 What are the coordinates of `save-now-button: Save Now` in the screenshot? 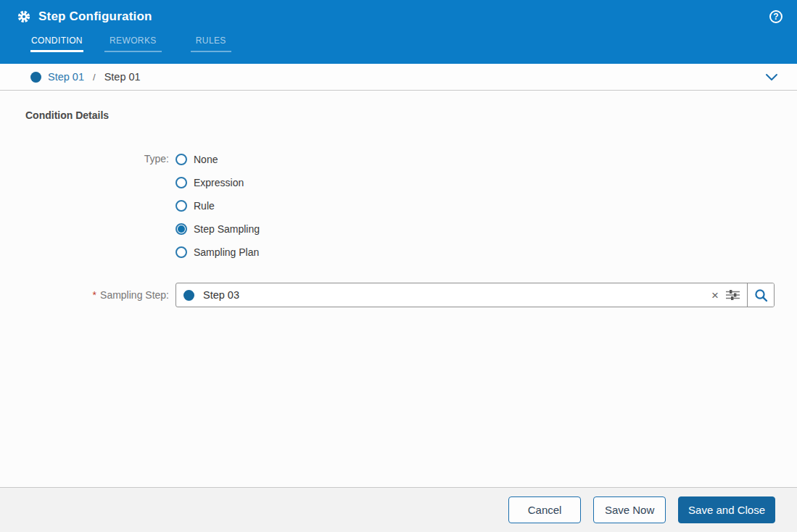 It's located at (629, 510).